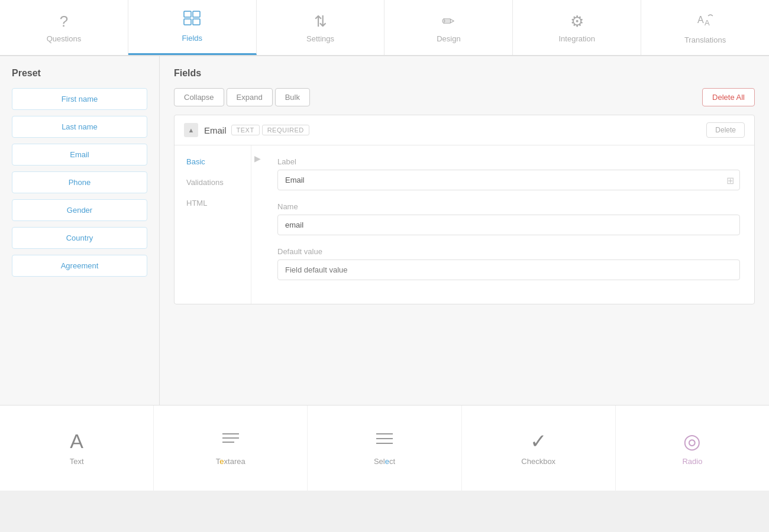  Describe the element at coordinates (286, 130) in the screenshot. I see `field-badge-required: REQUIRED` at that location.